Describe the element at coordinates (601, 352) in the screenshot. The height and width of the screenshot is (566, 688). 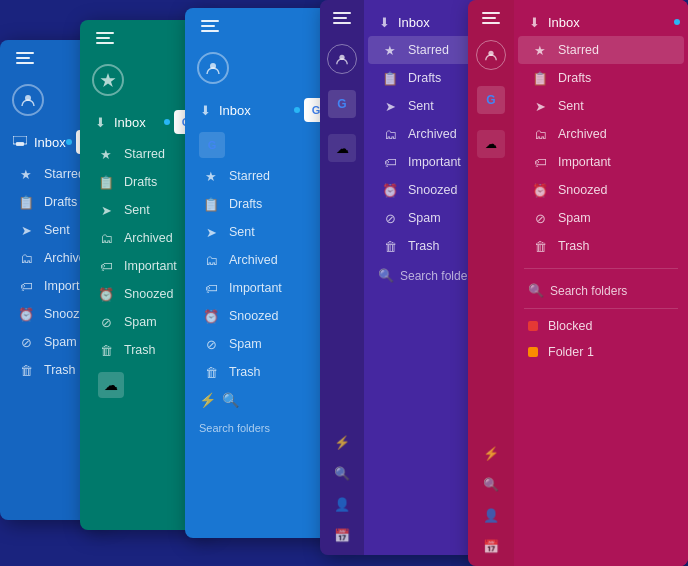
I see `nav-folder1-5: Folder 1` at that location.